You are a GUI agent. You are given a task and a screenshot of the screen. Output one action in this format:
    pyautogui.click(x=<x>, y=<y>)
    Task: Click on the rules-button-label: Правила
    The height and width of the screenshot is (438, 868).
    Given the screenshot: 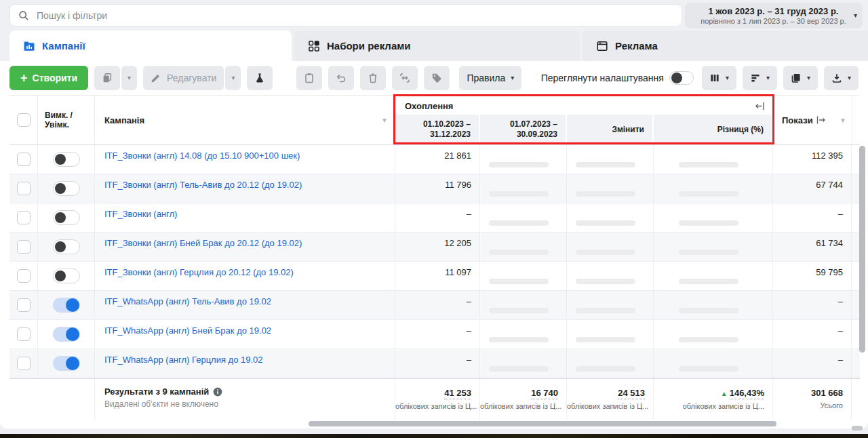 What is the action you would take?
    pyautogui.click(x=486, y=78)
    